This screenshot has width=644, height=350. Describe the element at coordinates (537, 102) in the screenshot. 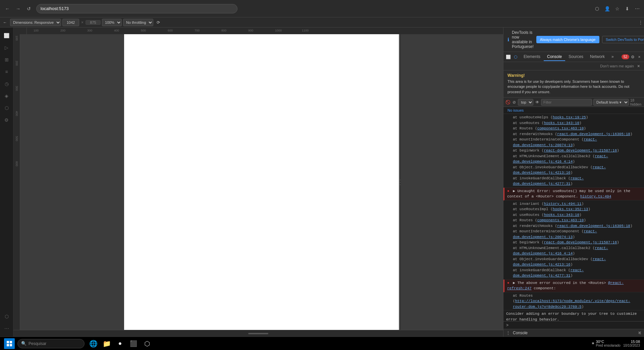

I see `eye-icon: 👁` at that location.